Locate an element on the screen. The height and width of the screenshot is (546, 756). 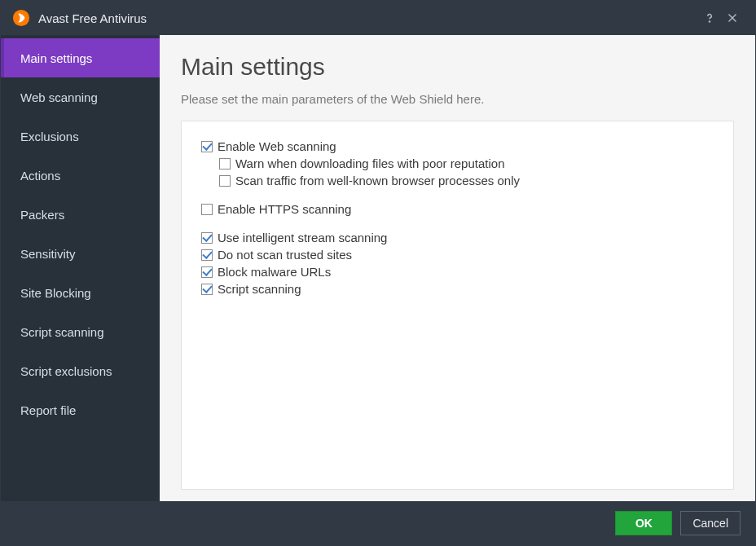
page-title: Main settings is located at coordinates (458, 67).